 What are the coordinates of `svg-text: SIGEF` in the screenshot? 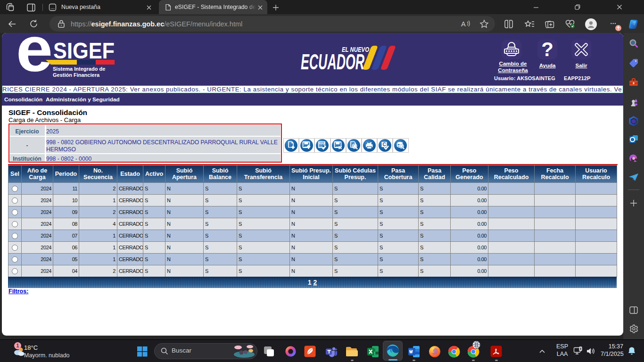 It's located at (84, 51).